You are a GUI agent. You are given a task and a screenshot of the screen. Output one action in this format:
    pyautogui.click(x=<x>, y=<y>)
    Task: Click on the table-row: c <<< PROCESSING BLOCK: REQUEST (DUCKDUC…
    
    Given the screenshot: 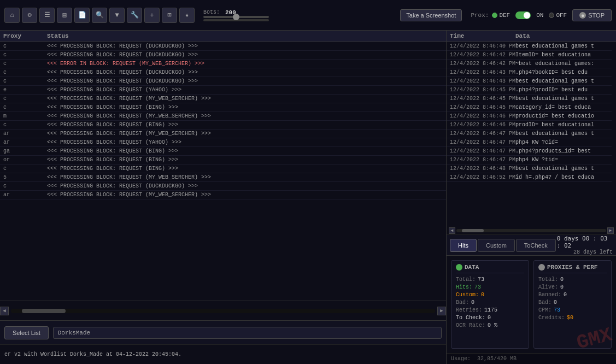 What is the action you would take?
    pyautogui.click(x=223, y=73)
    